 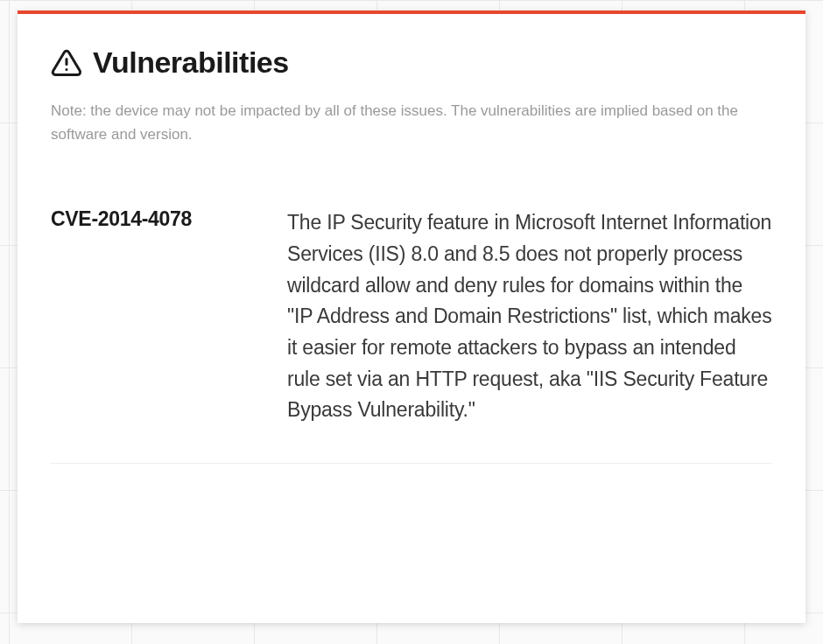 I want to click on panel-title: Vulnerabilities, so click(x=191, y=63).